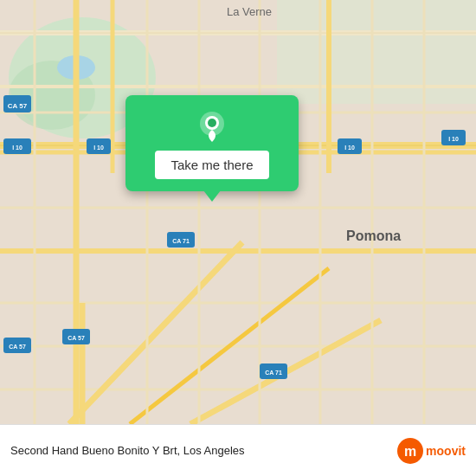 The height and width of the screenshot is (476, 476). What do you see at coordinates (374, 235) in the screenshot?
I see `svg-text: Pomona` at bounding box center [374, 235].